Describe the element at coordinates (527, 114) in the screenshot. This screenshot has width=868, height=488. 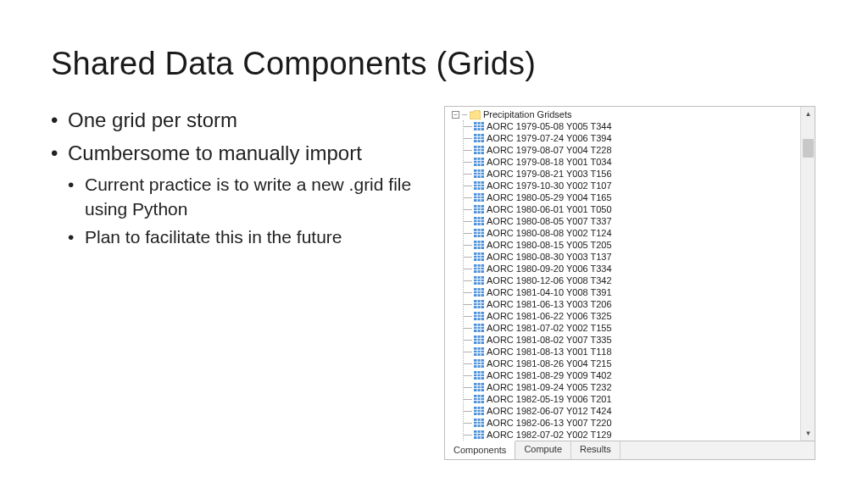
I see `tree-folder-label: Precipitation Gridsets` at that location.